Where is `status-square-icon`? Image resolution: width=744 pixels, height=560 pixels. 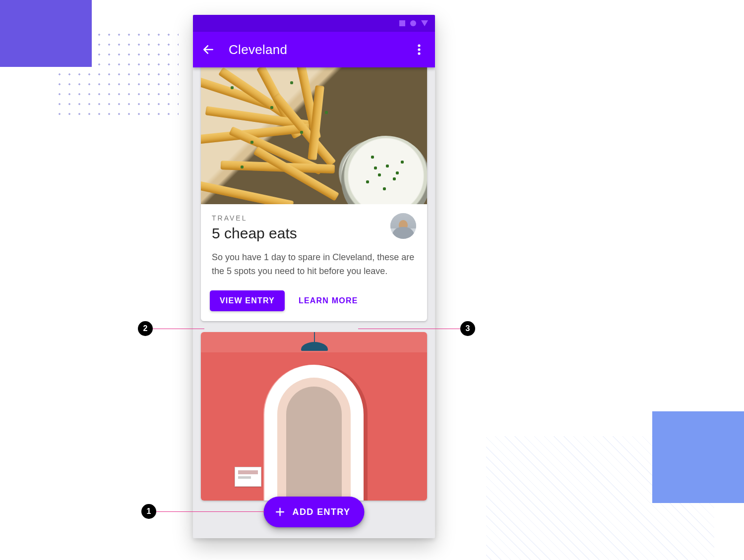
status-square-icon is located at coordinates (402, 23).